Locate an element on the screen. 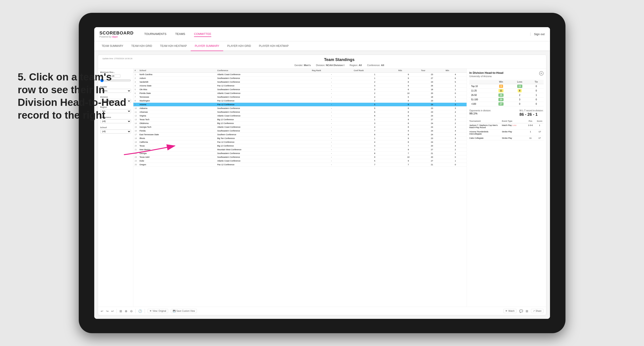 This screenshot has width=644, height=346. share-icon-small: ⊞ is located at coordinates (527, 311).